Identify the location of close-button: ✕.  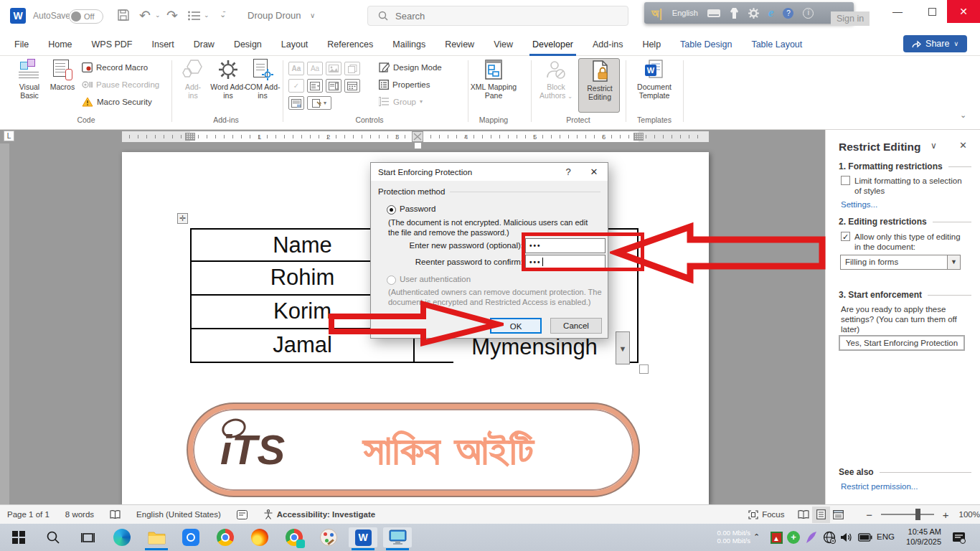
(963, 11).